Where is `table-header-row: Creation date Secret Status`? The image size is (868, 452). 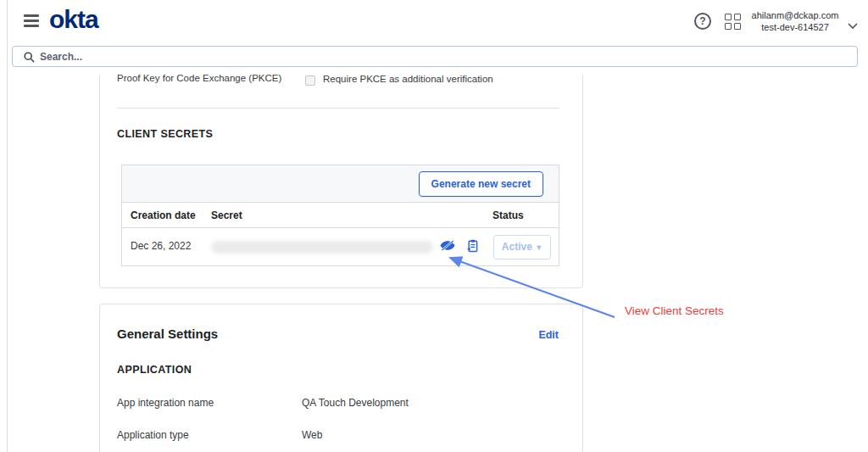
table-header-row: Creation date Secret Status is located at coordinates (341, 215).